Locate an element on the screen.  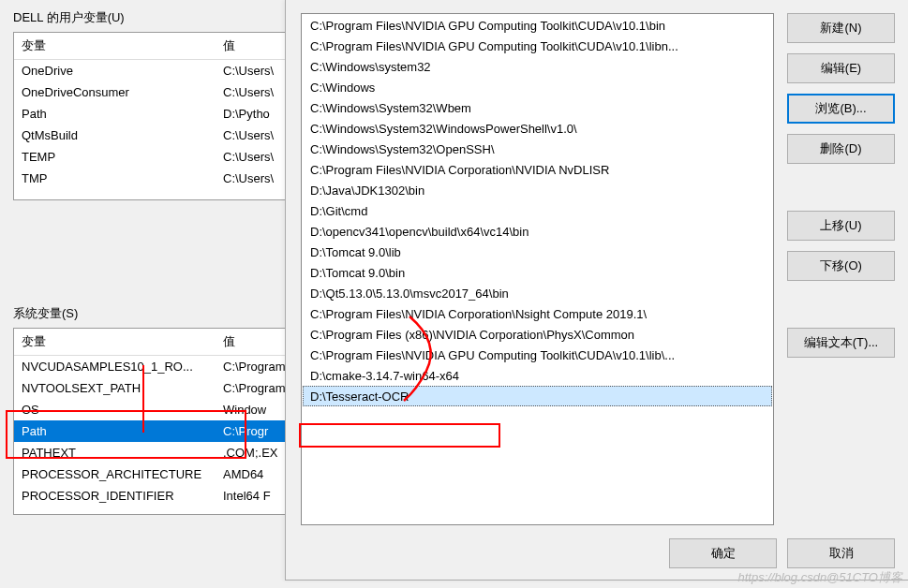
delete-button: 删除(D) is located at coordinates (841, 149).